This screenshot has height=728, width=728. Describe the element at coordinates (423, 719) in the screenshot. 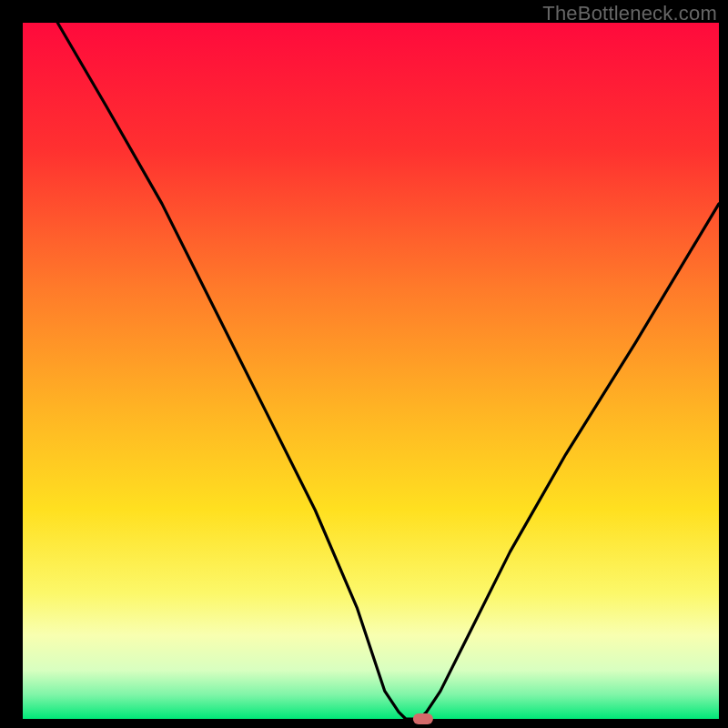

I see `optimal-marker` at that location.